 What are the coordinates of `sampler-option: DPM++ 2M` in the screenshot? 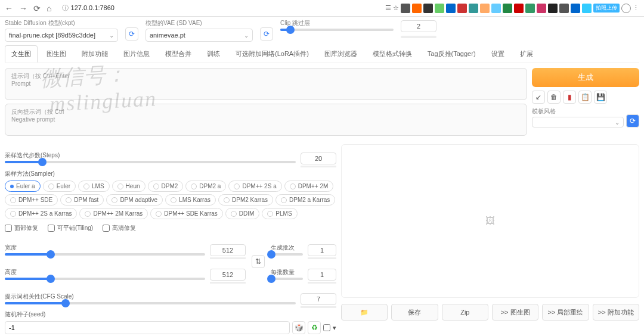 It's located at (309, 186).